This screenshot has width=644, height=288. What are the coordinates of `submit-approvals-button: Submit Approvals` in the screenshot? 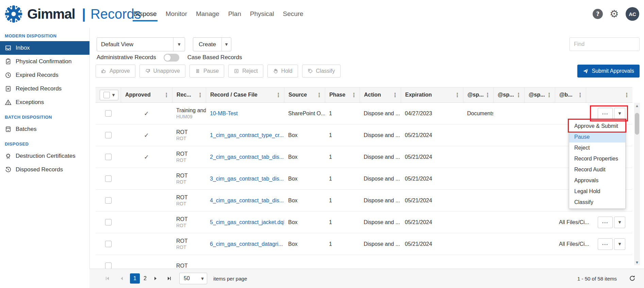 It's located at (608, 71).